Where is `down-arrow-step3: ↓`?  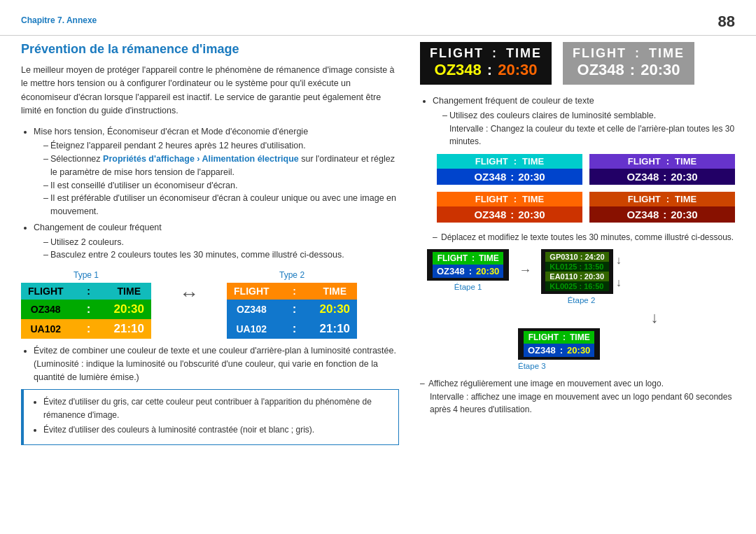
down-arrow-step3: ↓ is located at coordinates (578, 318).